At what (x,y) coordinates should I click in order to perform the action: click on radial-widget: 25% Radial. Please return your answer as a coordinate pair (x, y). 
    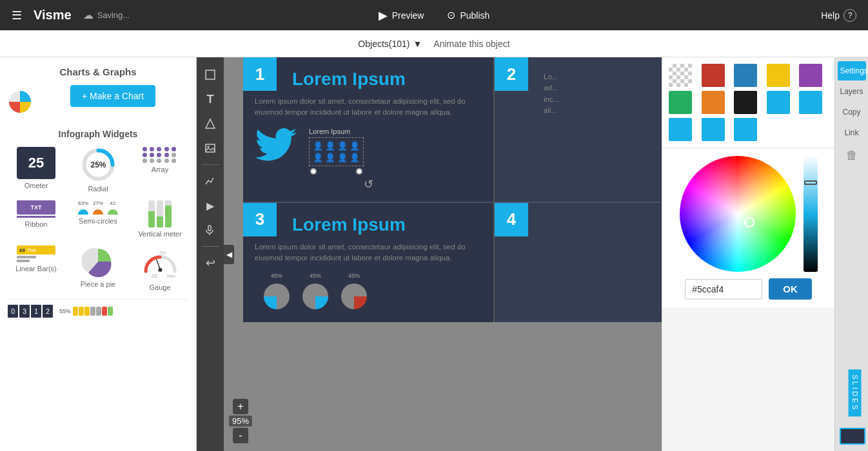
    Looking at the image, I should click on (98, 170).